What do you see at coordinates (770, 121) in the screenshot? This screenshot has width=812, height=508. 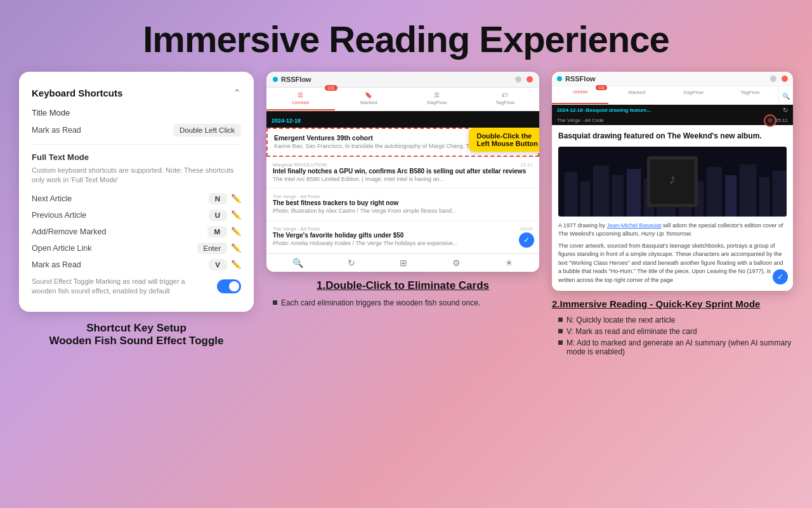 I see `immersive-reading-gear-icon: ⚙` at bounding box center [770, 121].